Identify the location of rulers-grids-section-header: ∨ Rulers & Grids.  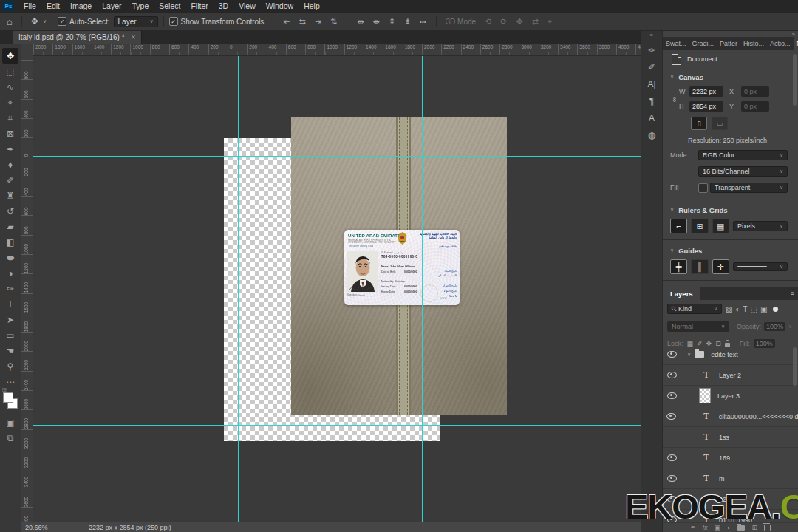
(730, 210).